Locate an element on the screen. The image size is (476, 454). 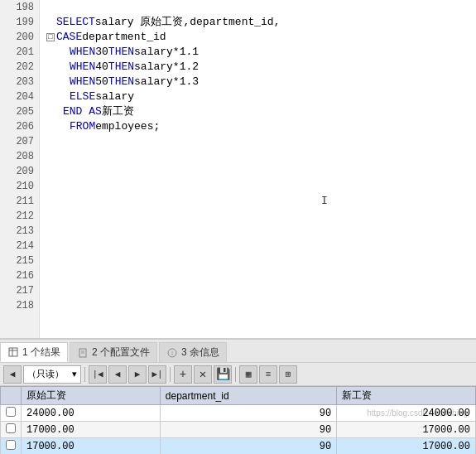
line-num-198: 198 is located at coordinates (20, 7).